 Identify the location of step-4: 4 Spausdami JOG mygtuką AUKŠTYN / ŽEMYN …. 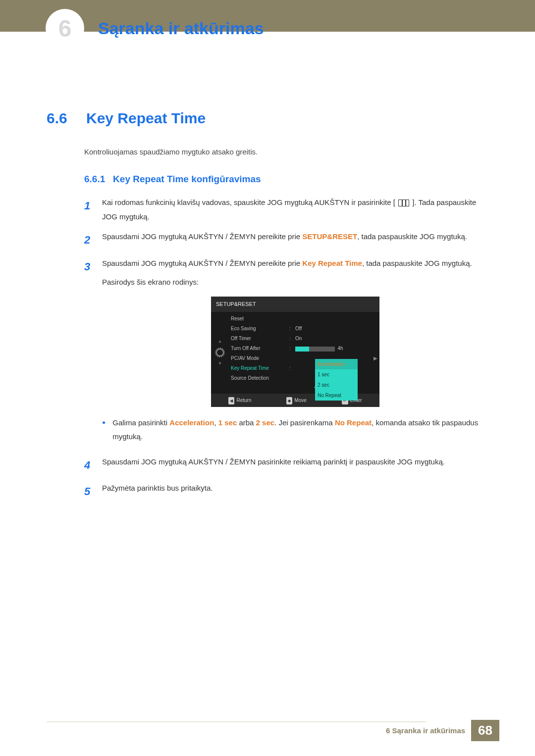
(268, 465).